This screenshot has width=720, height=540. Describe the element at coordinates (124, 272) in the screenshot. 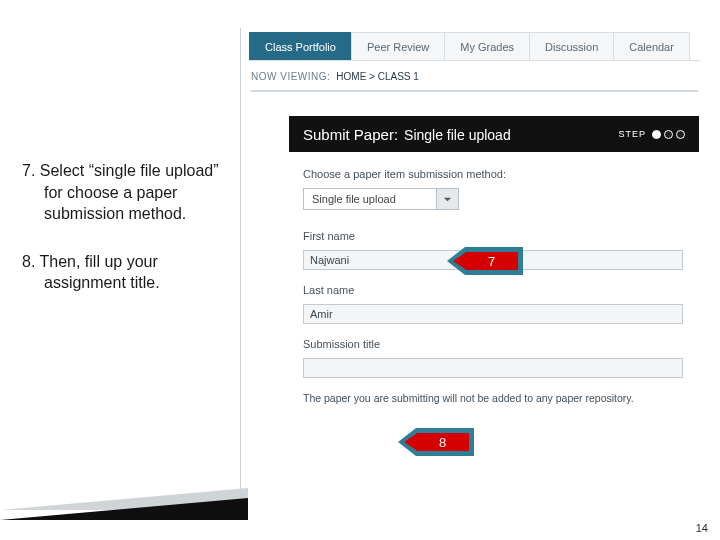

I see `instruction-step-8: 8. Then, fill up your assignment title.` at that location.